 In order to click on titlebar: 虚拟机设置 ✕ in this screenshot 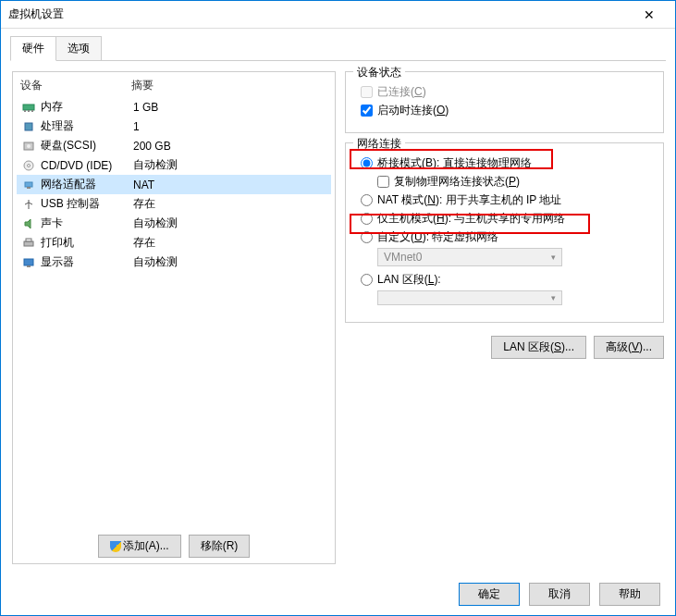, I will do `click(338, 15)`.